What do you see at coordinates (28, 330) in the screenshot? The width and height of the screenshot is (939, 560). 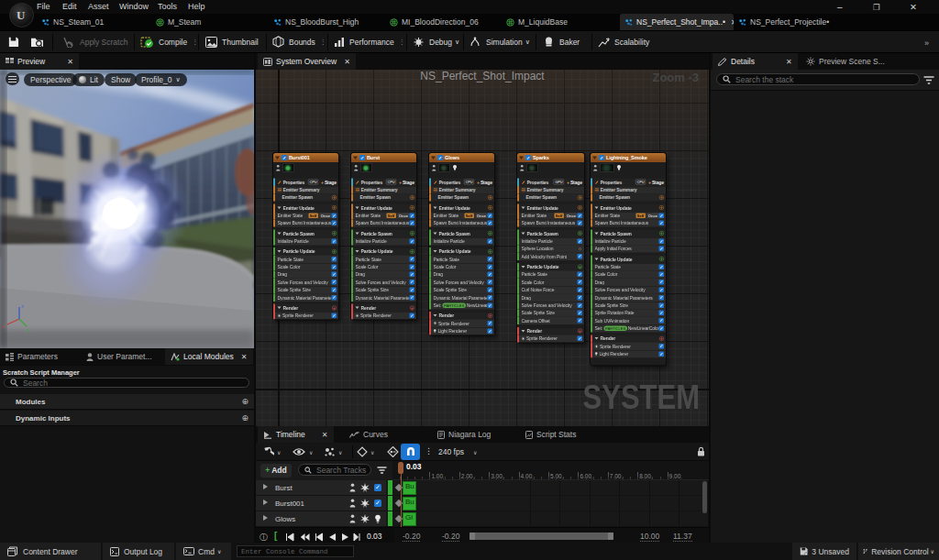 I see `svg-text: y` at bounding box center [28, 330].